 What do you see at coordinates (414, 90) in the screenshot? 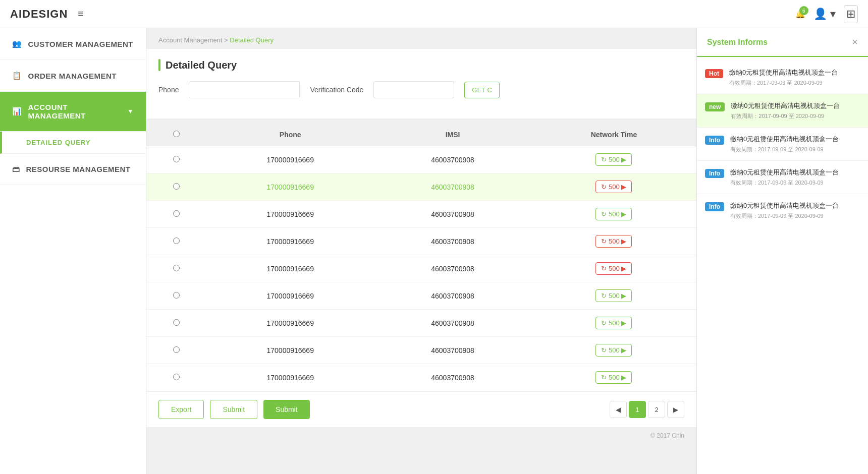
I see `verification-code-input` at bounding box center [414, 90].